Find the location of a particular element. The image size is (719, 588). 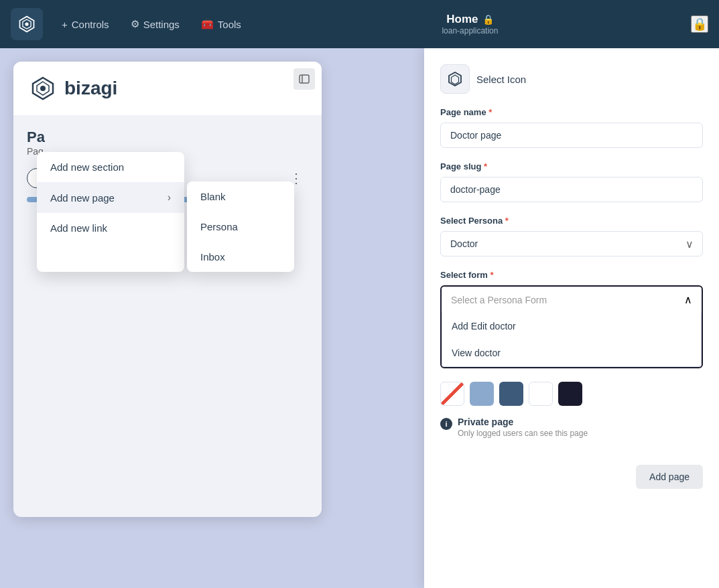

private-page-desc: Only logged users can see this page is located at coordinates (523, 433).